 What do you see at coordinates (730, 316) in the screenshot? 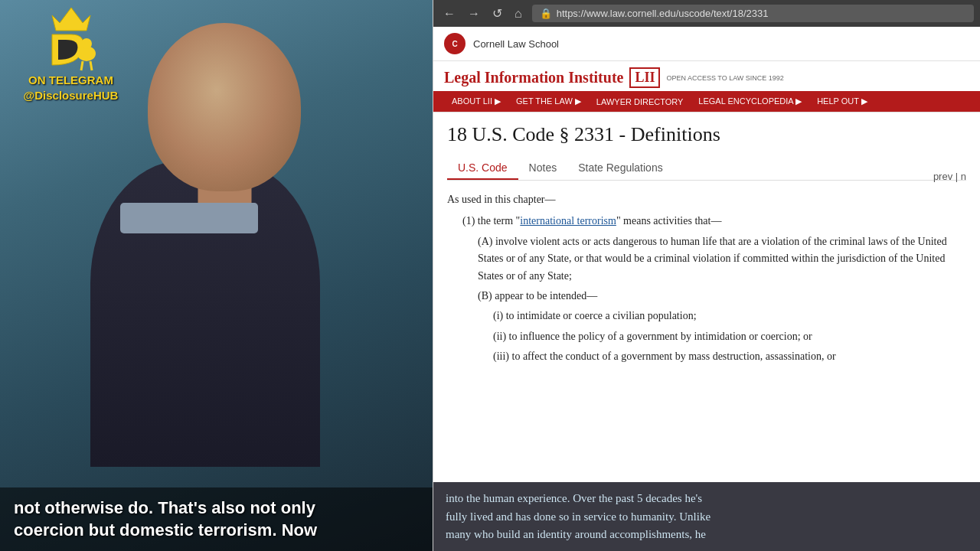
I see `sectioni: (i) to intimidate or coerce a civilian p…` at bounding box center [730, 316].